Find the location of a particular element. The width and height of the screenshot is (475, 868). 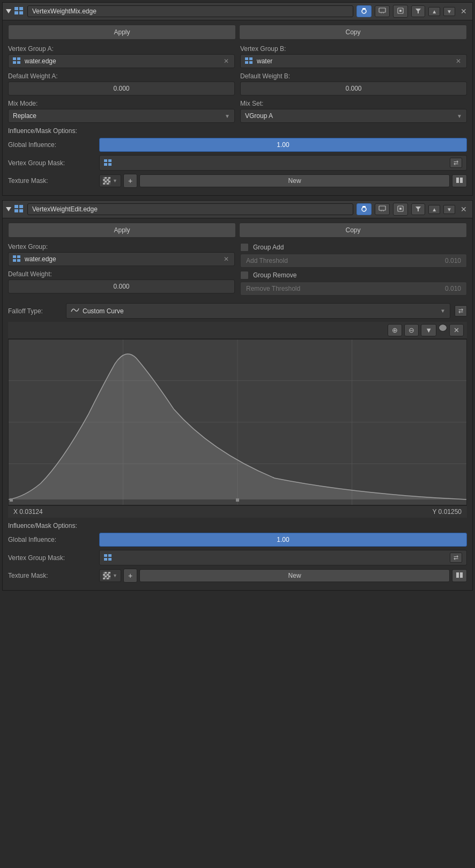

panel1-mix-mode-arrow: ▼ is located at coordinates (227, 116).